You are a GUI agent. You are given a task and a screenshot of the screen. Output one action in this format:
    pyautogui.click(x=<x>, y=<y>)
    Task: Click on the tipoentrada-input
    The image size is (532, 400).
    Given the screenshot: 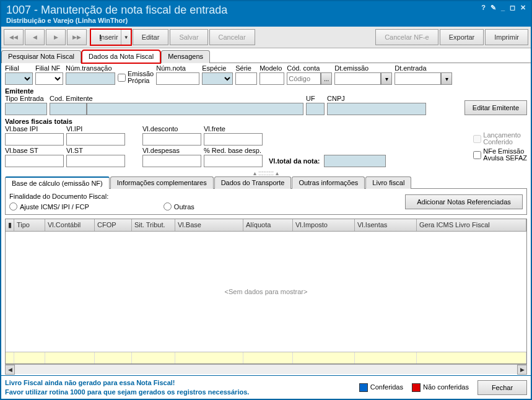 What is the action you would take?
    pyautogui.click(x=26, y=109)
    